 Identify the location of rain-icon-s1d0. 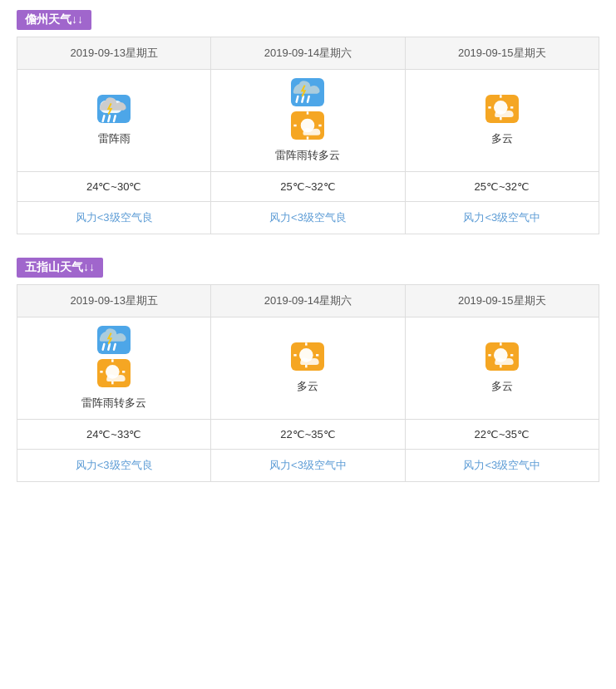
(114, 109).